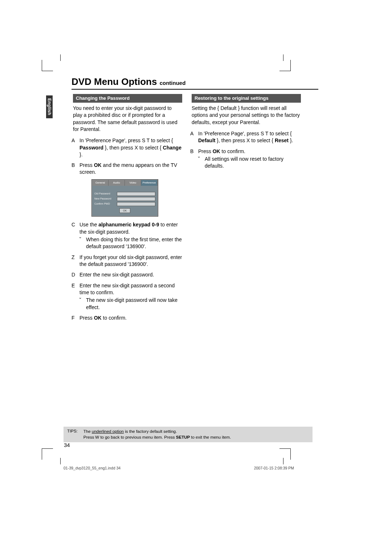  I want to click on emphasis: SETUP, so click(183, 437).